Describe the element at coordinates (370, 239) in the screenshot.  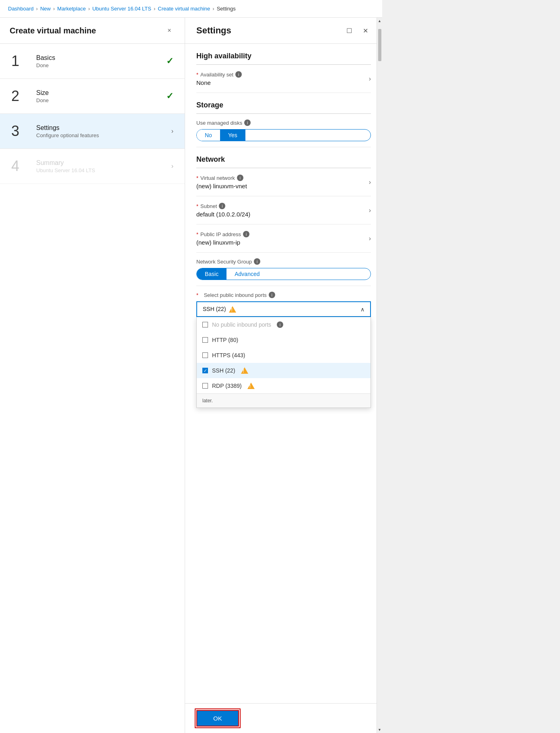
I see `public-ip-chevron-icon: ›` at that location.